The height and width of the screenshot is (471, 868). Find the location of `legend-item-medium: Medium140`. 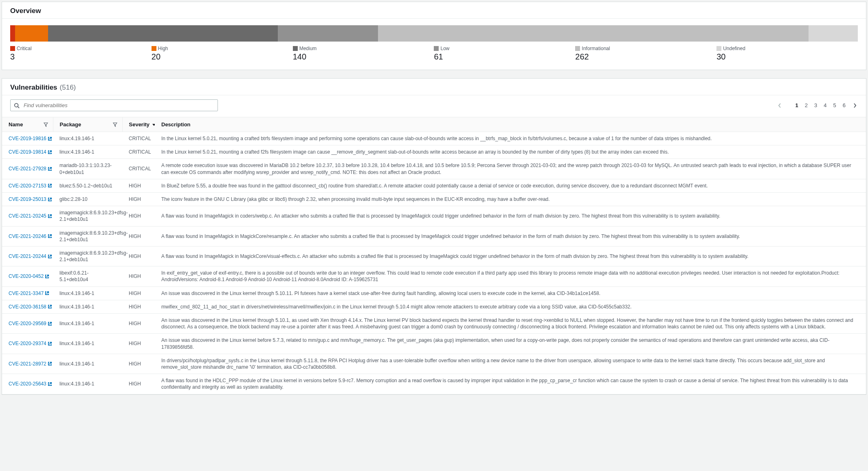

legend-item-medium: Medium140 is located at coordinates (363, 54).